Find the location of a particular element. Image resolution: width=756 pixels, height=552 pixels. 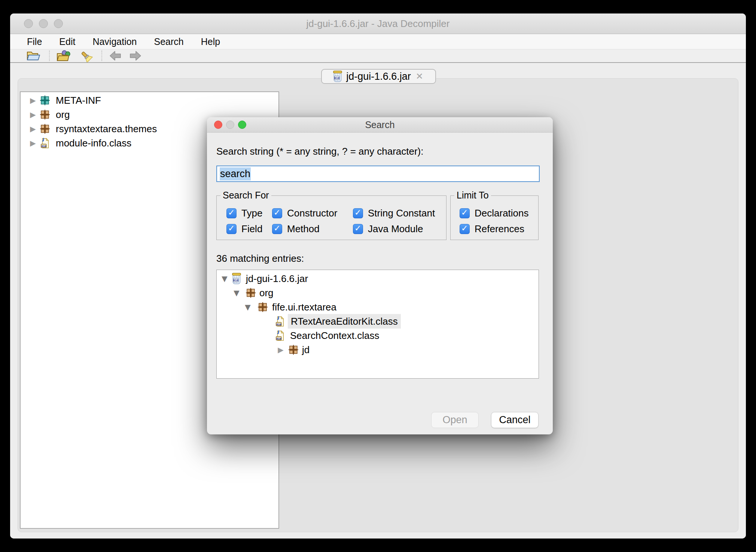

open-button: Open is located at coordinates (455, 420).